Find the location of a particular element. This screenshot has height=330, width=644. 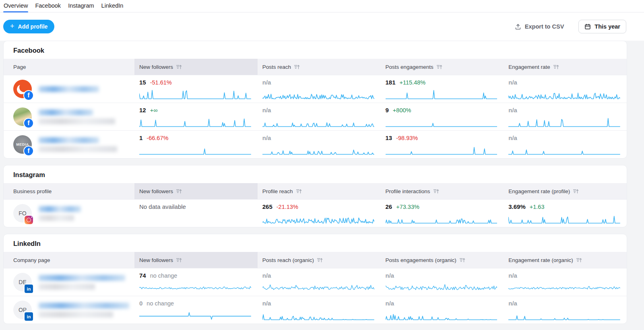

export-label: Export to CSV is located at coordinates (544, 27).